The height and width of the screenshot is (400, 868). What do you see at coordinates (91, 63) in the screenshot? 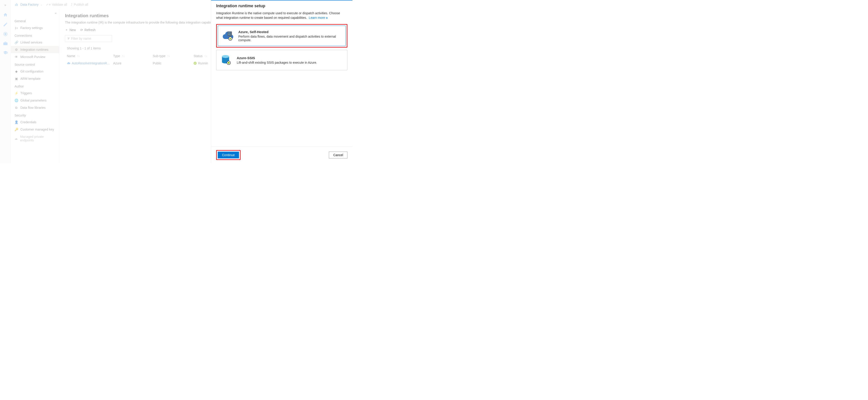
I see `row-name: AutoResolveIntegrationR...` at bounding box center [91, 63].